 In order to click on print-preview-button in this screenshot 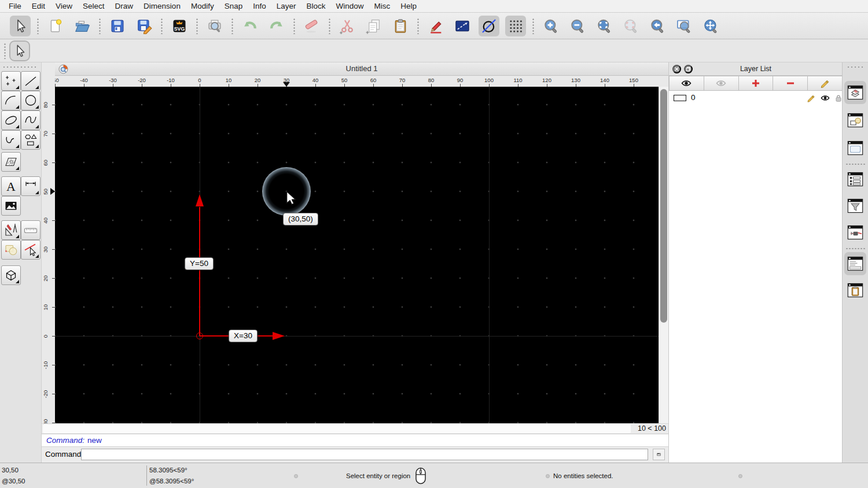, I will do `click(215, 26)`.